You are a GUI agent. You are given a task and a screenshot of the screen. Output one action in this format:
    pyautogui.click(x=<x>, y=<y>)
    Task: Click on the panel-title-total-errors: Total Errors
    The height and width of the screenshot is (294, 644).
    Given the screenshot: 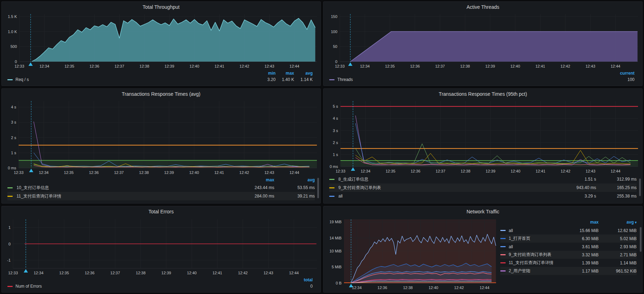 What is the action you would take?
    pyautogui.click(x=161, y=211)
    